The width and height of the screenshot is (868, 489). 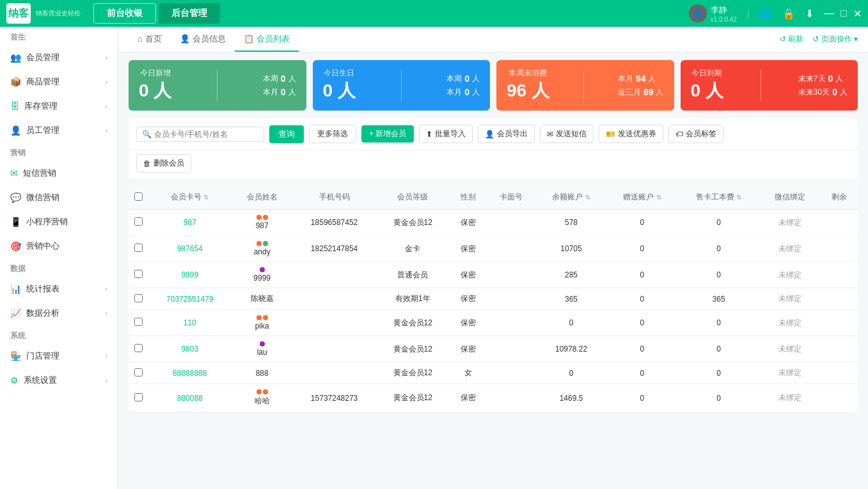 I want to click on miniprogram-icon: 📱, so click(x=15, y=222).